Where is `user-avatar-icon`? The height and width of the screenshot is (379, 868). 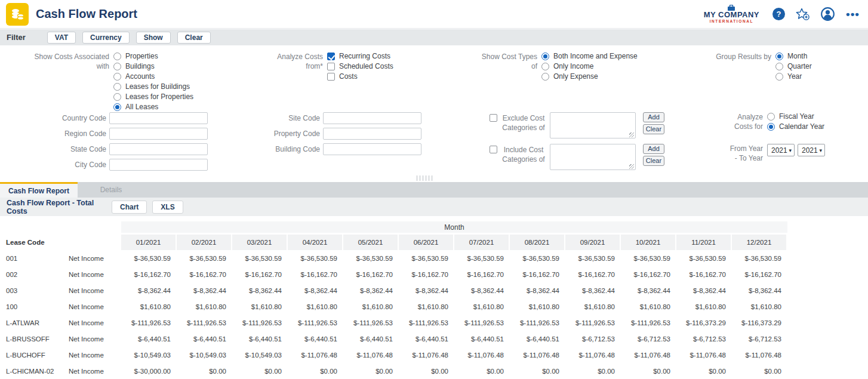 user-avatar-icon is located at coordinates (827, 14).